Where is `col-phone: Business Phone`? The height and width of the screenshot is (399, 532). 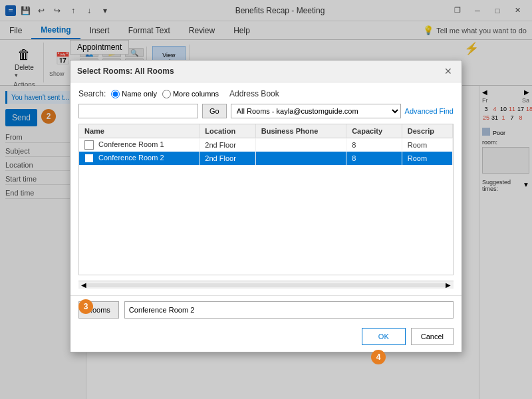
col-phone: Business Phone is located at coordinates (301, 132).